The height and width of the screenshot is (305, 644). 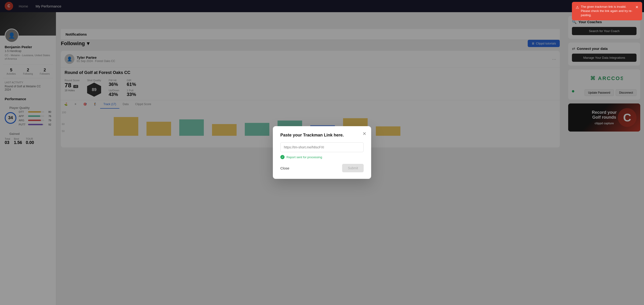 I want to click on error-toast-message: The given trackman link is invalid. Plea…, so click(x=607, y=11).